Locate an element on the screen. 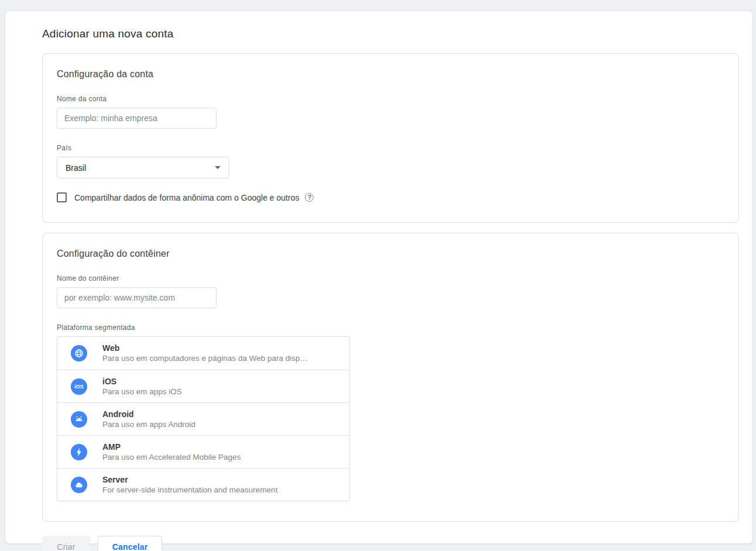 The height and width of the screenshot is (551, 756). country-label: País is located at coordinates (391, 148).